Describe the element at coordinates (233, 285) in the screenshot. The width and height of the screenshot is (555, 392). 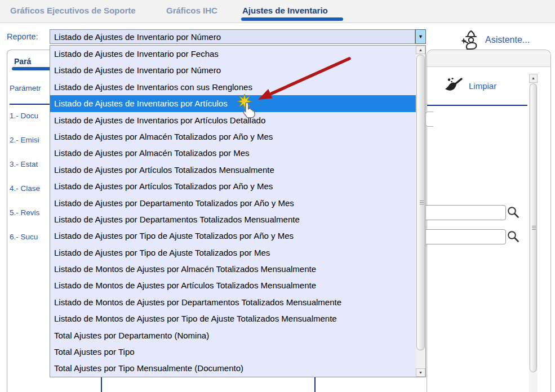
I see `dropdown-option: Listado de Montos de Ajustes por Artícul…` at that location.